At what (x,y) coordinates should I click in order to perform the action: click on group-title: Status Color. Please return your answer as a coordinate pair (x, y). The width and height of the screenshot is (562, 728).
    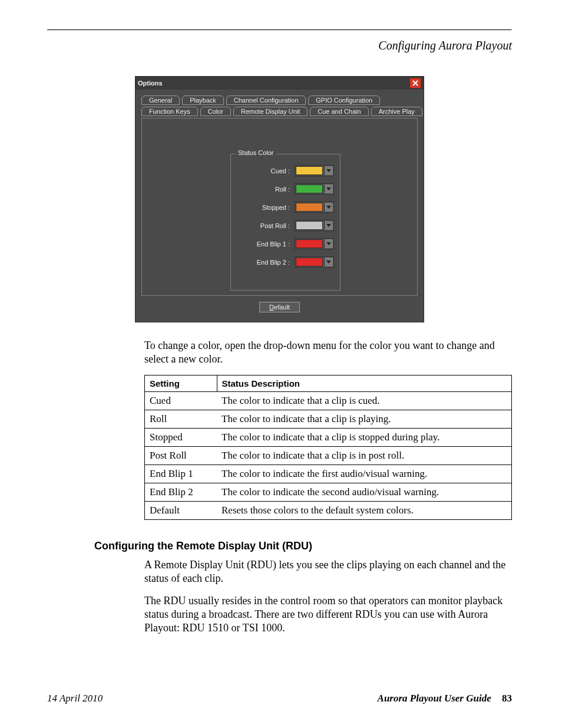
    Looking at the image, I should click on (256, 153).